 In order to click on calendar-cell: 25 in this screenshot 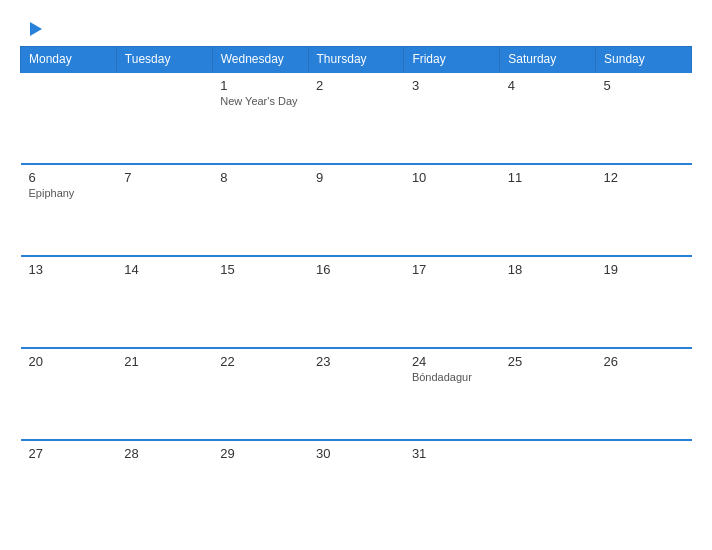, I will do `click(548, 394)`.